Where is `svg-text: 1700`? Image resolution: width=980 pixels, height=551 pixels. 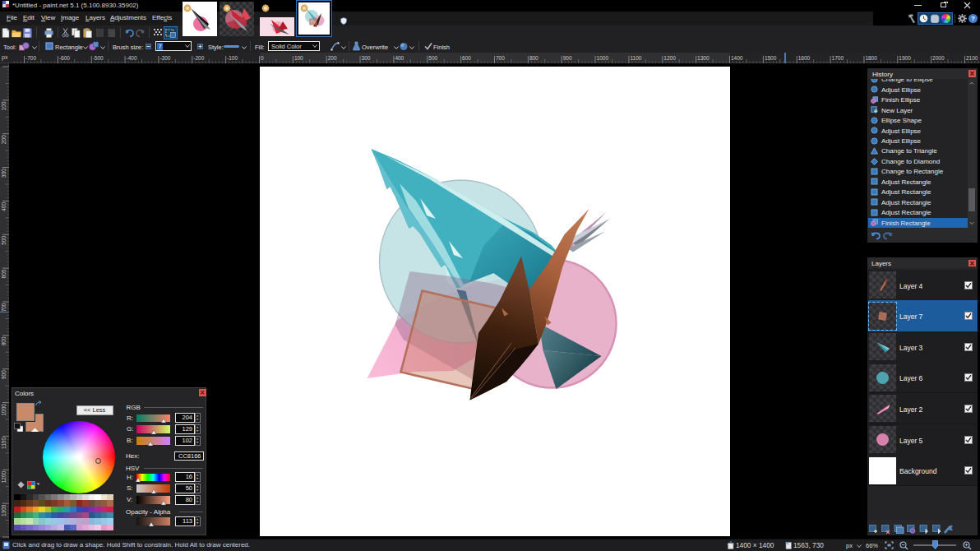 svg-text: 1700 is located at coordinates (839, 58).